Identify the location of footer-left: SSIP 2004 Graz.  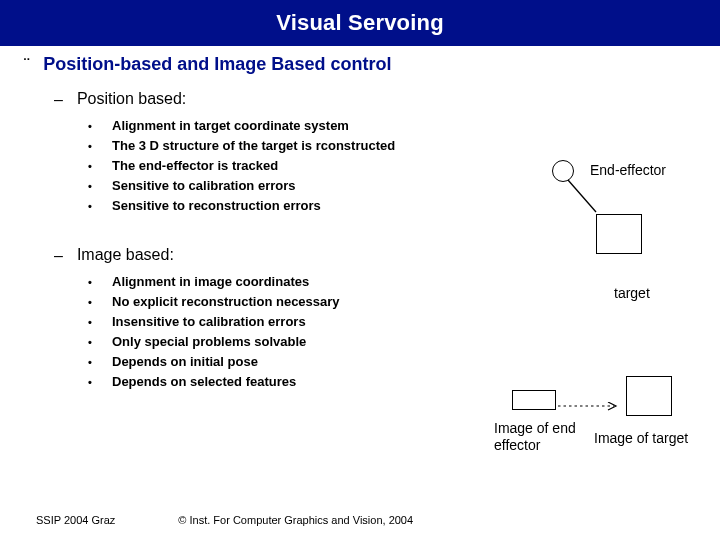
(76, 520).